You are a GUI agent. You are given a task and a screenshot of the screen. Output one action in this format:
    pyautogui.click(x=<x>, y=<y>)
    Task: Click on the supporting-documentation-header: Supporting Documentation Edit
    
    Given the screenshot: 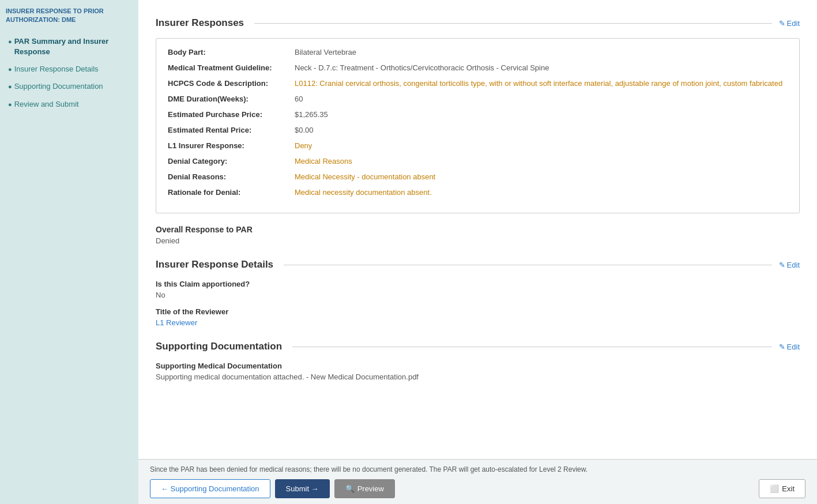 What is the action you would take?
    pyautogui.click(x=477, y=347)
    